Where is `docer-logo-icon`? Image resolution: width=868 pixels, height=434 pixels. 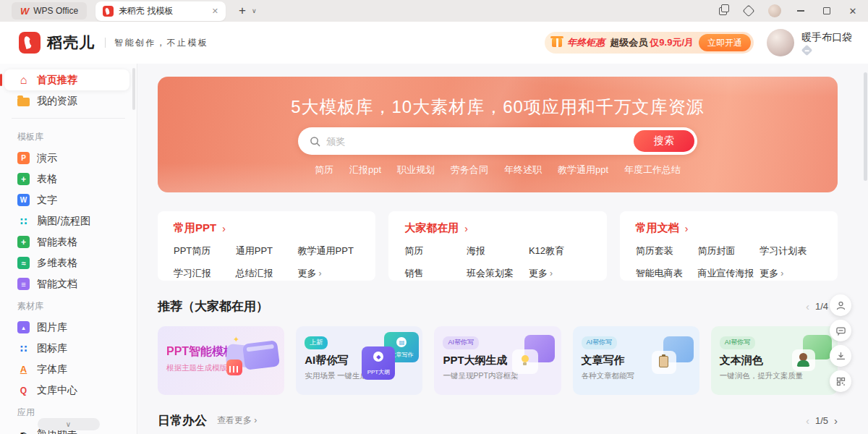 docer-logo-icon is located at coordinates (30, 43).